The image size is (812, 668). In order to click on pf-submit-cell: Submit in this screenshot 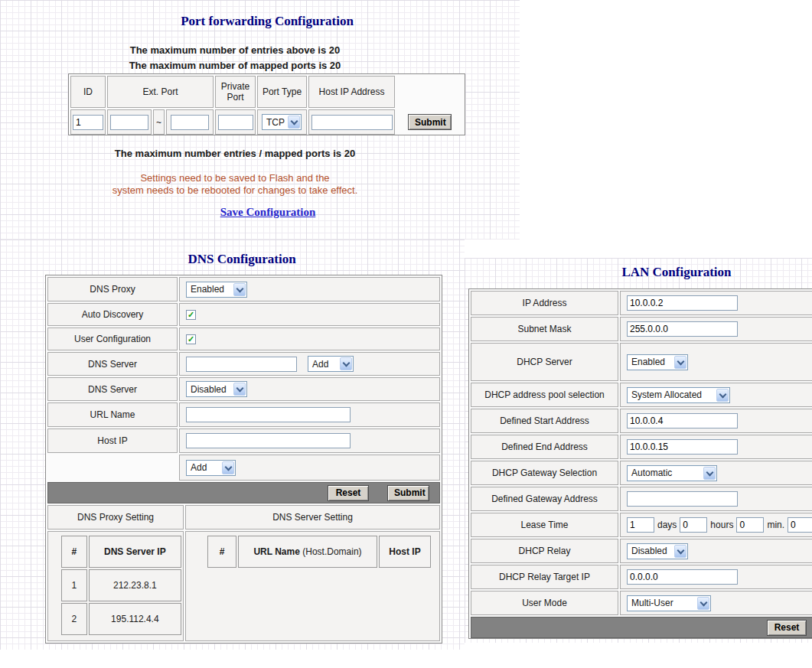, I will do `click(430, 122)`.